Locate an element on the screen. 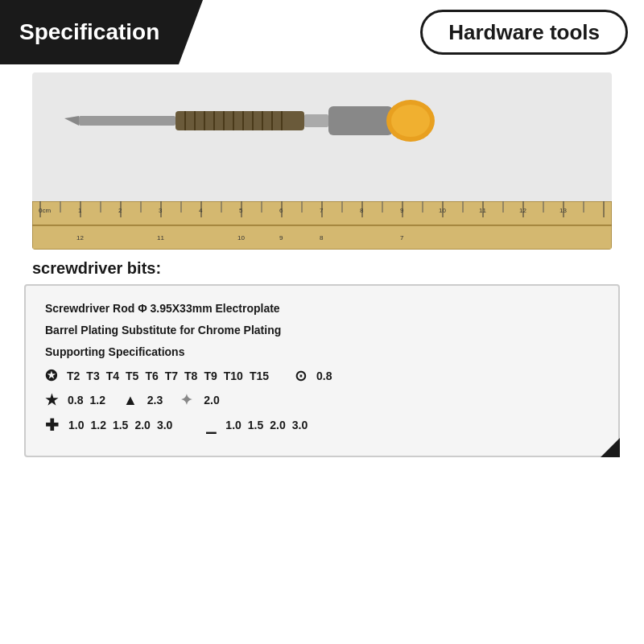 This screenshot has height=644, width=644. torx-values: T2 T3 T4 T5 T6 T7 T8 T9 T10 T15 is located at coordinates (167, 376).